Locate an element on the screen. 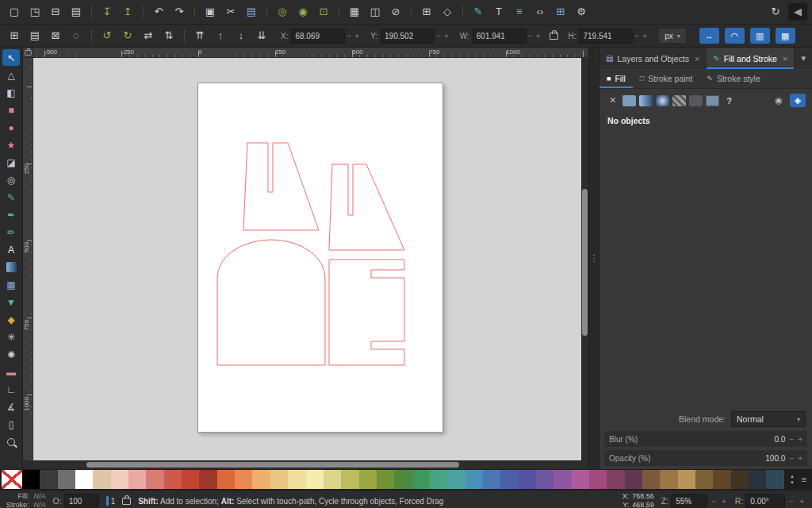 Image resolution: width=812 pixels, height=508 pixels. subtab-stroke-style: ✎ Stroke style is located at coordinates (733, 79).